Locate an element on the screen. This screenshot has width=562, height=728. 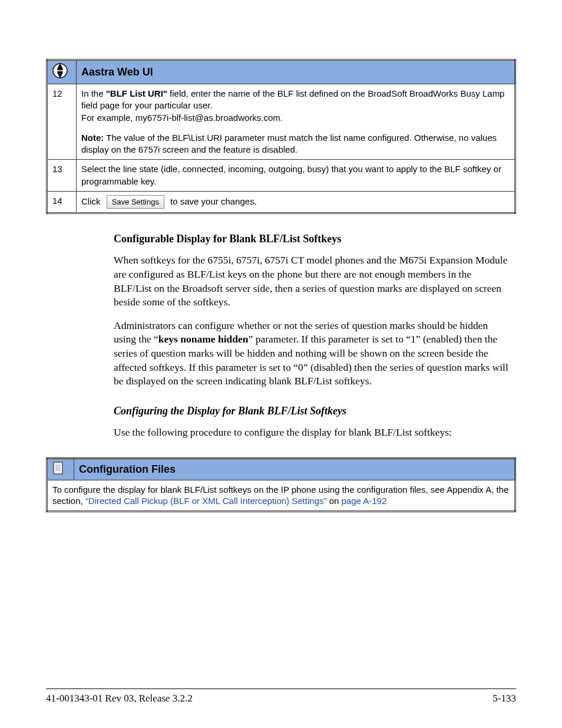
table-row: To configure the display for blank BLF/L… is located at coordinates (282, 495).